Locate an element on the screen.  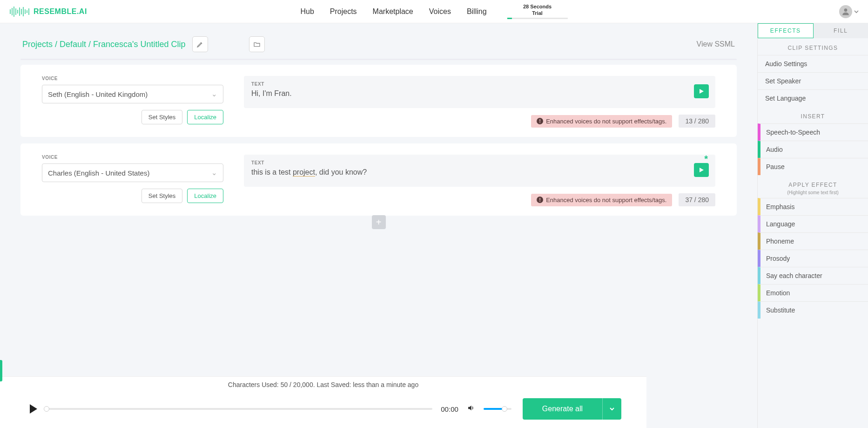
play-all-button is located at coordinates (34, 409).